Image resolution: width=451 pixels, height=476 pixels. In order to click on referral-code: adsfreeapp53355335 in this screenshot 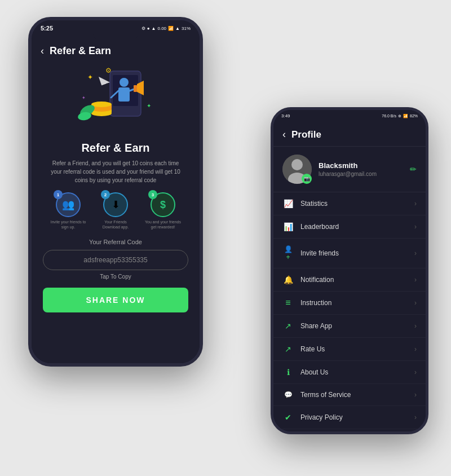, I will do `click(116, 260)`.